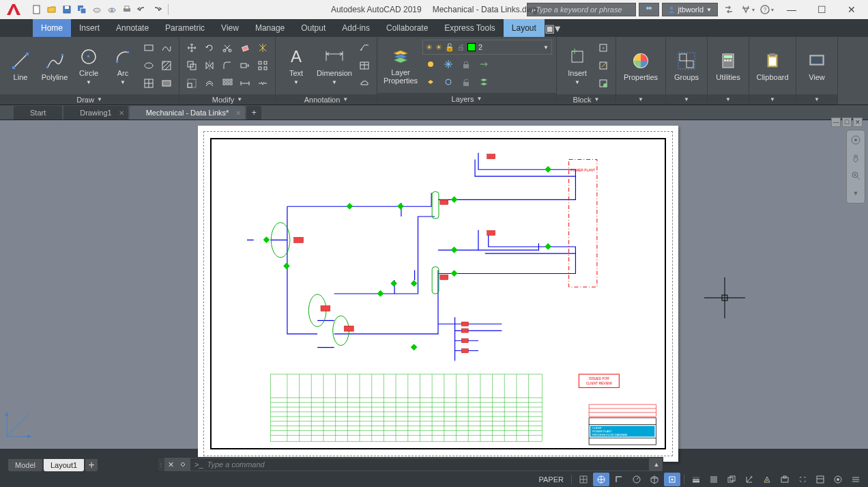 The image size is (868, 487). I want to click on units-icon: ⛶, so click(802, 479).